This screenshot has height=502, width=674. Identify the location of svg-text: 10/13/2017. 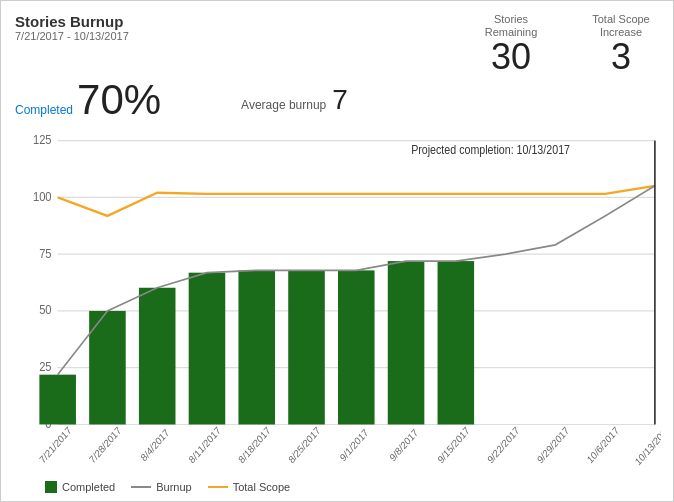
(647, 446).